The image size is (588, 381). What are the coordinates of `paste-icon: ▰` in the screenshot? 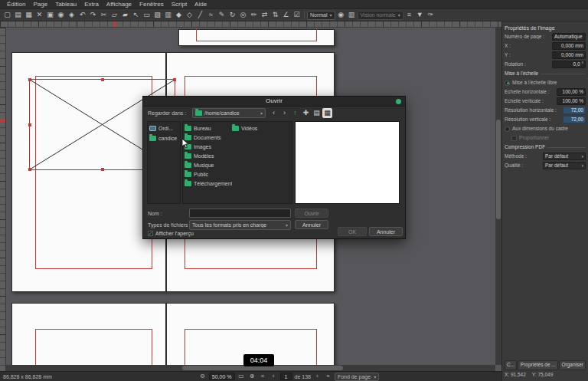 It's located at (126, 15).